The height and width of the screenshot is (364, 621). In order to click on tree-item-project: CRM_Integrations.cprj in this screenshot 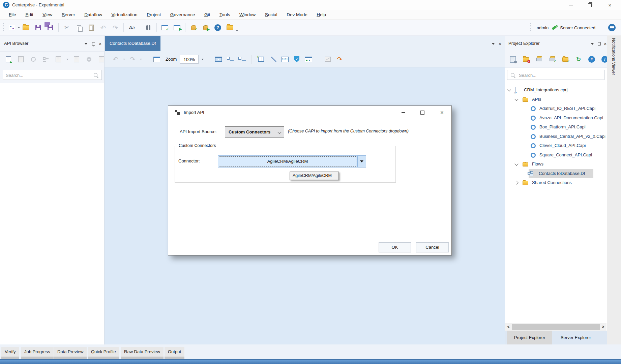, I will do `click(556, 90)`.